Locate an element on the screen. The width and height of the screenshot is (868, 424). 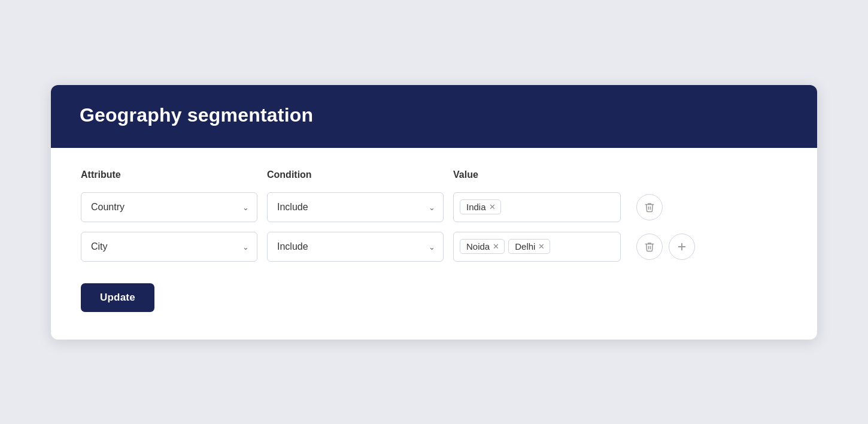
page-title: Geography segmentation is located at coordinates (434, 115).